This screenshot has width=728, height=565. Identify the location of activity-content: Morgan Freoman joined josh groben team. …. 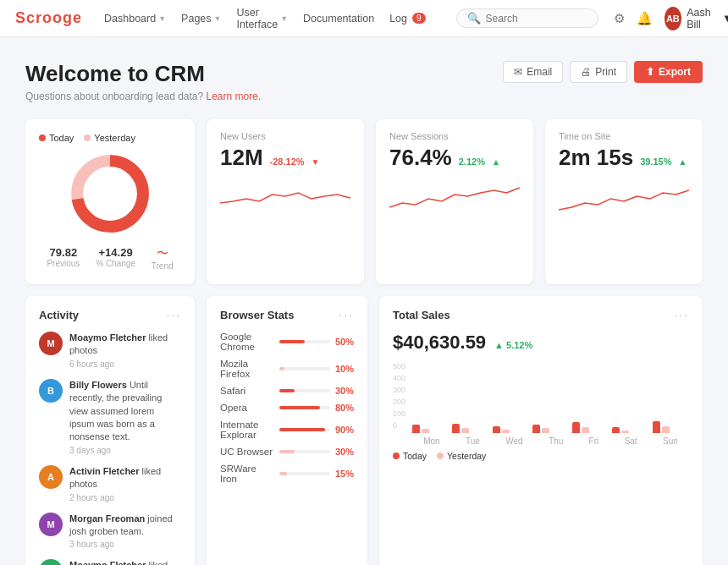
(125, 531).